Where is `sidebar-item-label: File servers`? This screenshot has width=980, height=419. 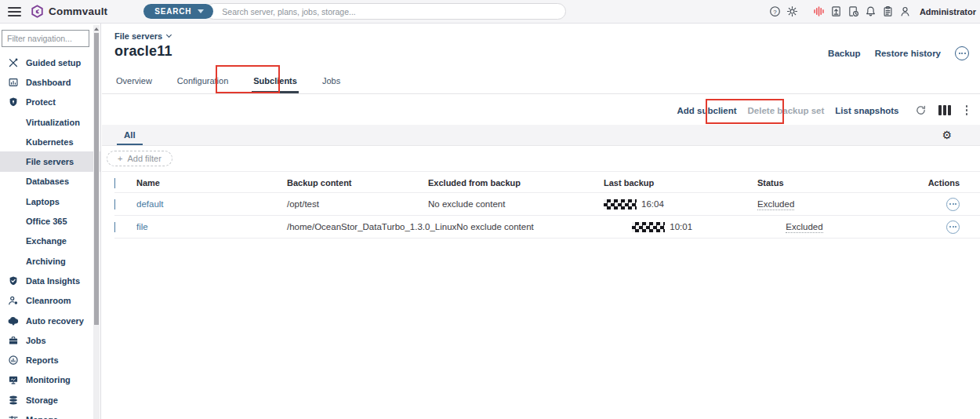
sidebar-item-label: File servers is located at coordinates (50, 162).